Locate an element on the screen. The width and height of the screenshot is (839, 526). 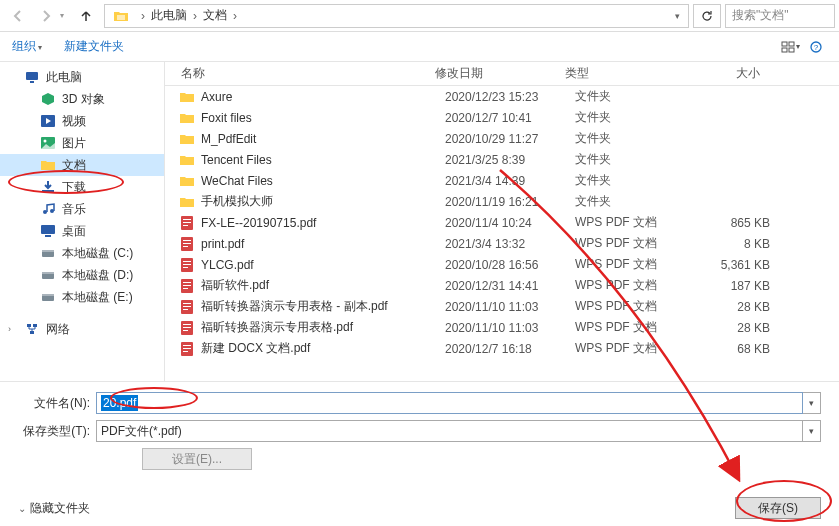
file-name: 新建 DOCX 文档.pdf is located at coordinates (323, 348).